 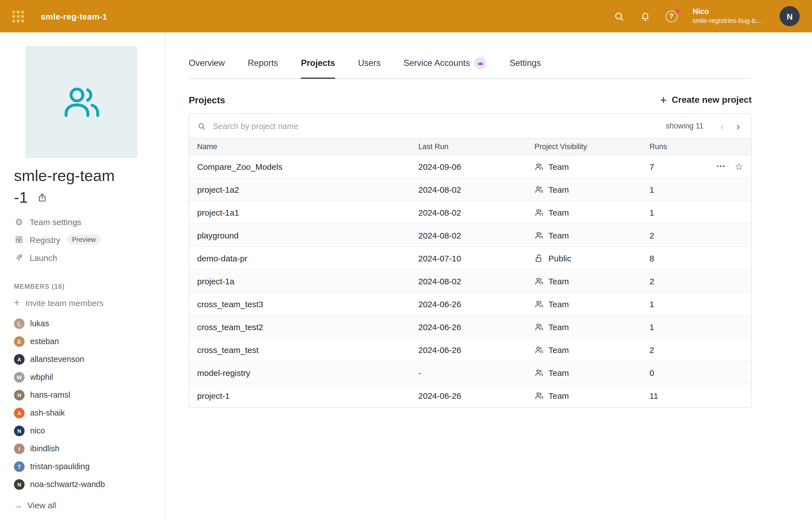 I want to click on project-row: demo-data-pr2024-07-10Public8, so click(x=470, y=258).